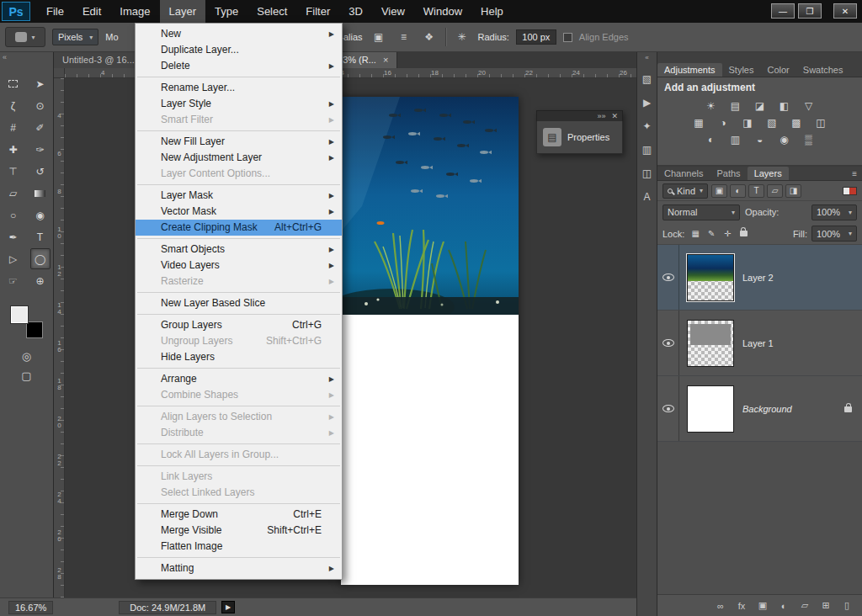  I want to click on gear-icon: ✳, so click(462, 37).